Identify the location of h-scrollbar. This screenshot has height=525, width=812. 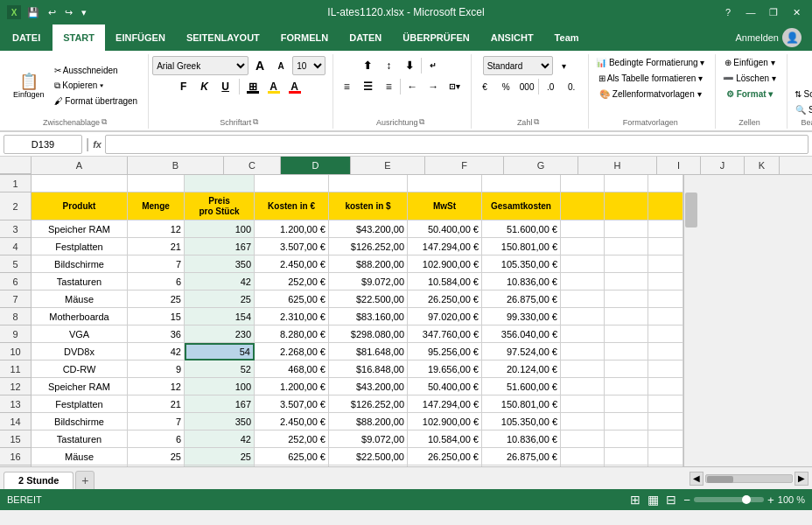
(749, 479).